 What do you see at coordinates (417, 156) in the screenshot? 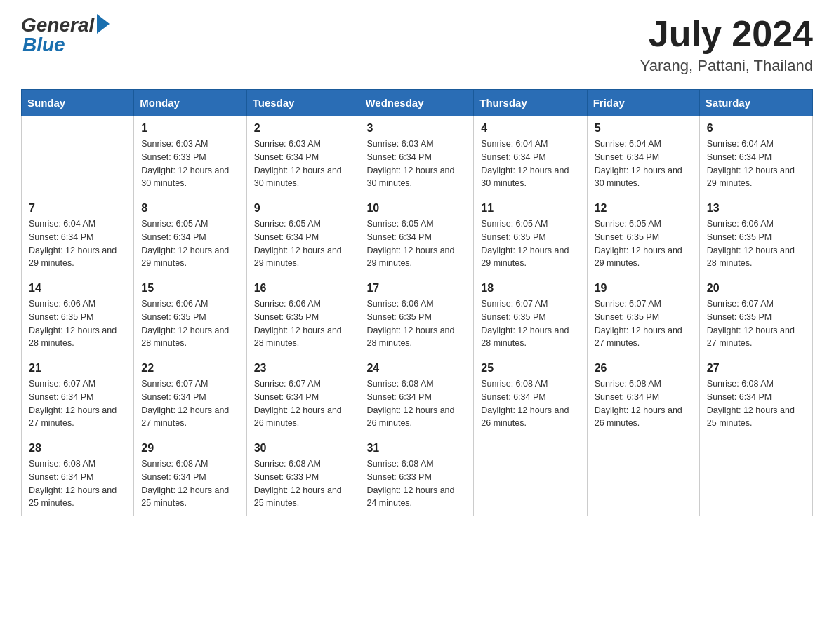
I see `calendar-cell: 3Sunrise: 6:03 AMSunset: 6:34 PMDaylight…` at bounding box center [417, 156].